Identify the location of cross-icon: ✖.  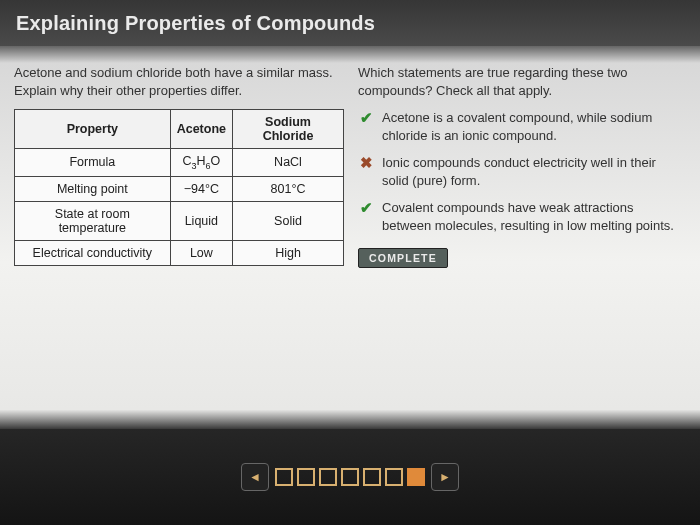
(366, 163).